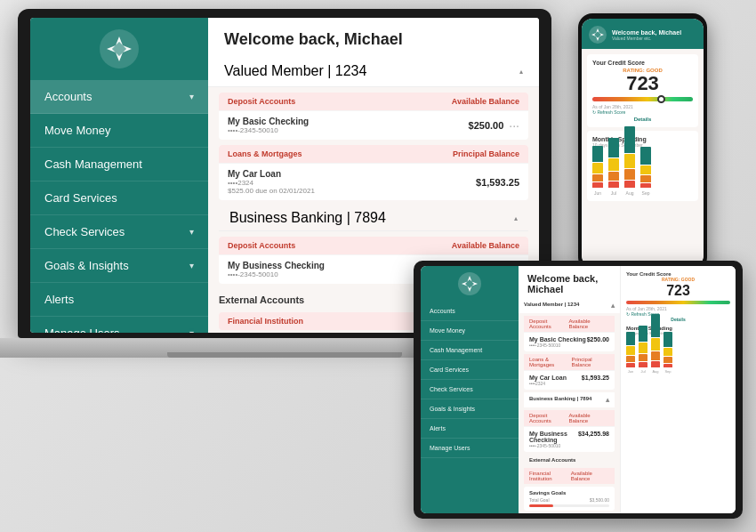 This screenshot has height=532, width=756. What do you see at coordinates (374, 219) in the screenshot?
I see `business-banking-header: Business Banking | 7894 ▴` at bounding box center [374, 219].